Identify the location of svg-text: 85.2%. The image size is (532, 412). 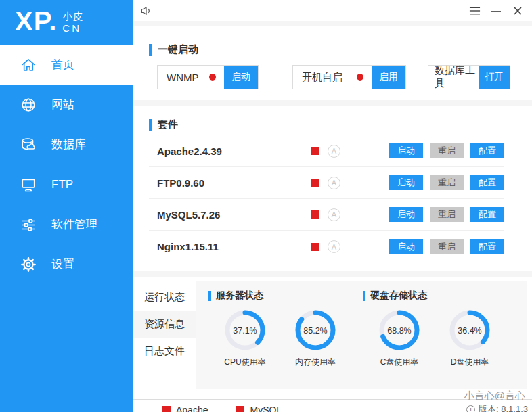
(315, 331).